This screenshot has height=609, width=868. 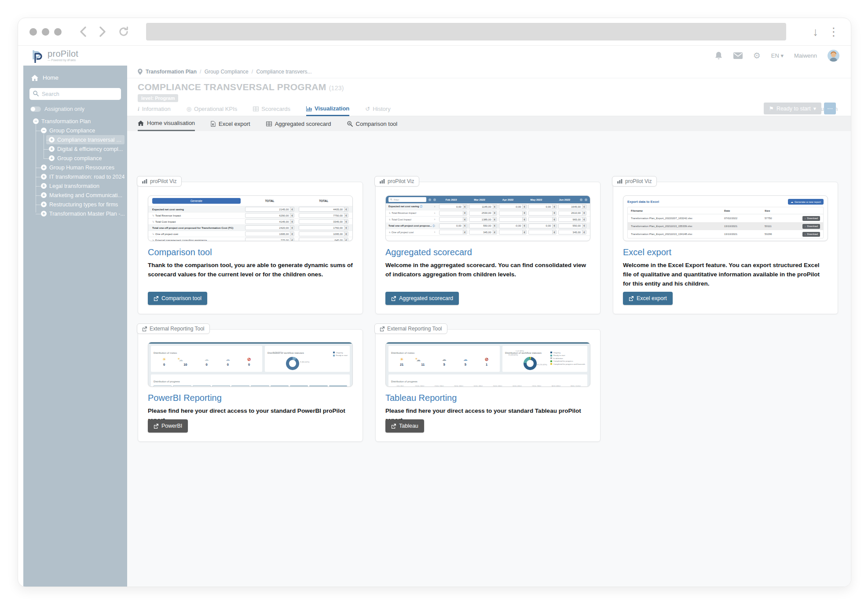 What do you see at coordinates (75, 130) in the screenshot?
I see `tree-item-group-compliance: −Group Compliance` at bounding box center [75, 130].